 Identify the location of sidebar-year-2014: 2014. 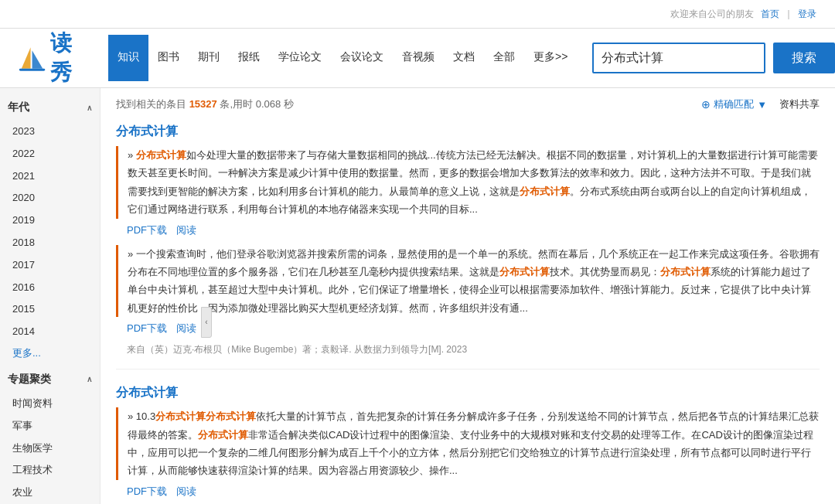
(49, 332).